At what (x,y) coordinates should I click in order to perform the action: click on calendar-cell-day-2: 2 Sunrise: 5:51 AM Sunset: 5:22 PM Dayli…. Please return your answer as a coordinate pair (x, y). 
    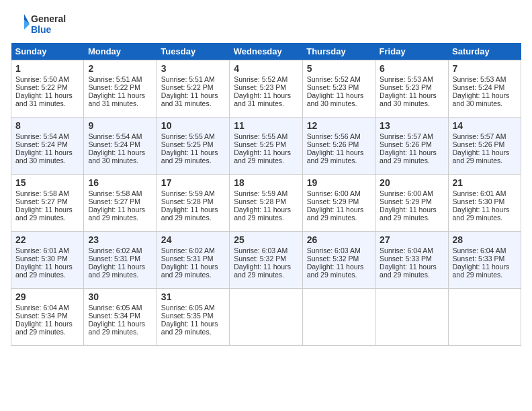
    Looking at the image, I should click on (120, 89).